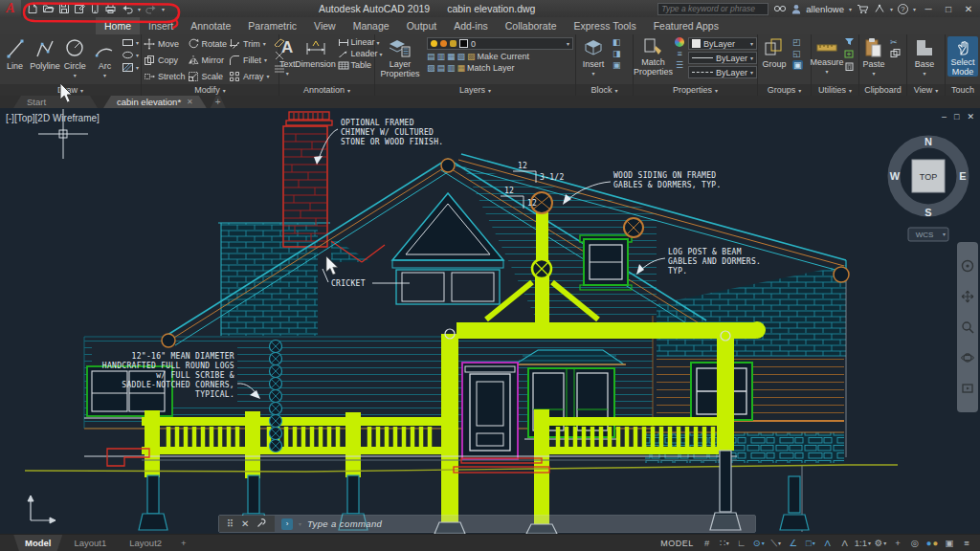  I want to click on dimension-button: Dimension, so click(316, 52).